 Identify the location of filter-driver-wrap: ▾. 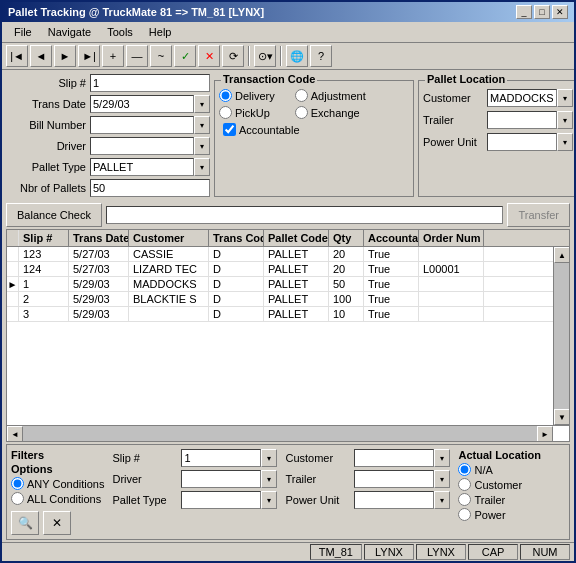
(229, 479).